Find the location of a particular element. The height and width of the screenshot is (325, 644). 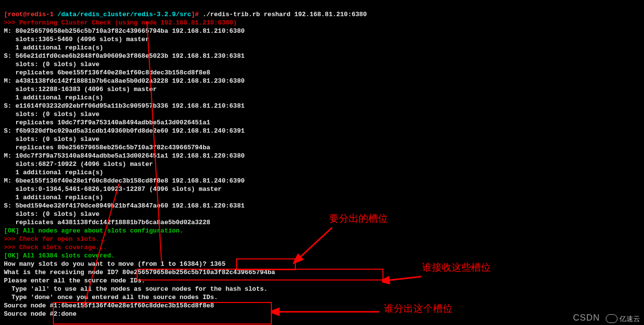

line-m1c: 1 additional replica(s) is located at coordinates (54, 48).